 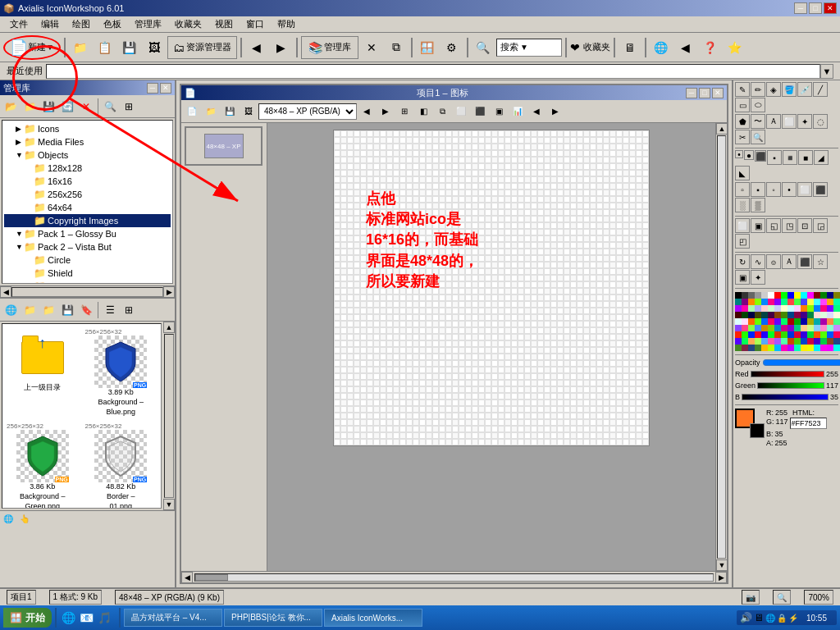 I want to click on tool-fill: 🪣, so click(x=789, y=89).